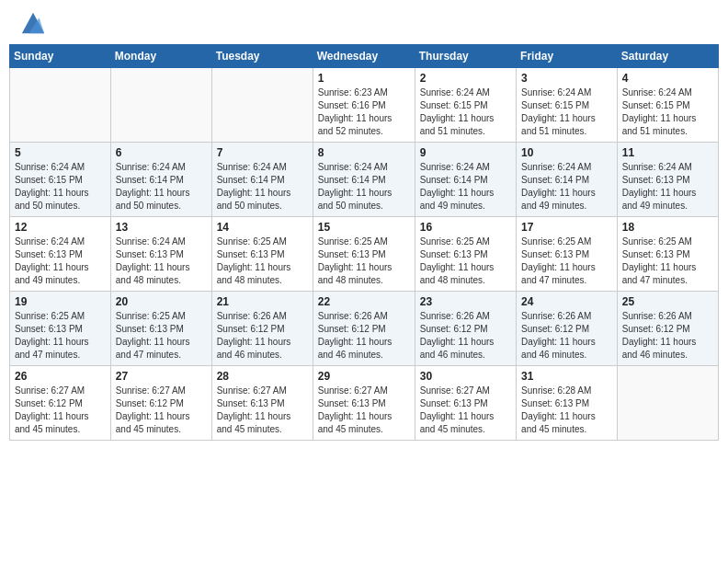 The height and width of the screenshot is (563, 728). Describe the element at coordinates (262, 329) in the screenshot. I see `calendar-day-cell: 21Sunrise: 6:26 AM Sunset: 6:12 PM Dayli…` at that location.